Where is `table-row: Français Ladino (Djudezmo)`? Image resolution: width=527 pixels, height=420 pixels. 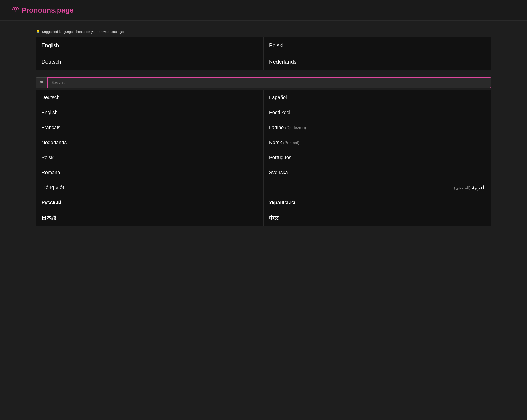 table-row: Français Ladino (Djudezmo) is located at coordinates (264, 128).